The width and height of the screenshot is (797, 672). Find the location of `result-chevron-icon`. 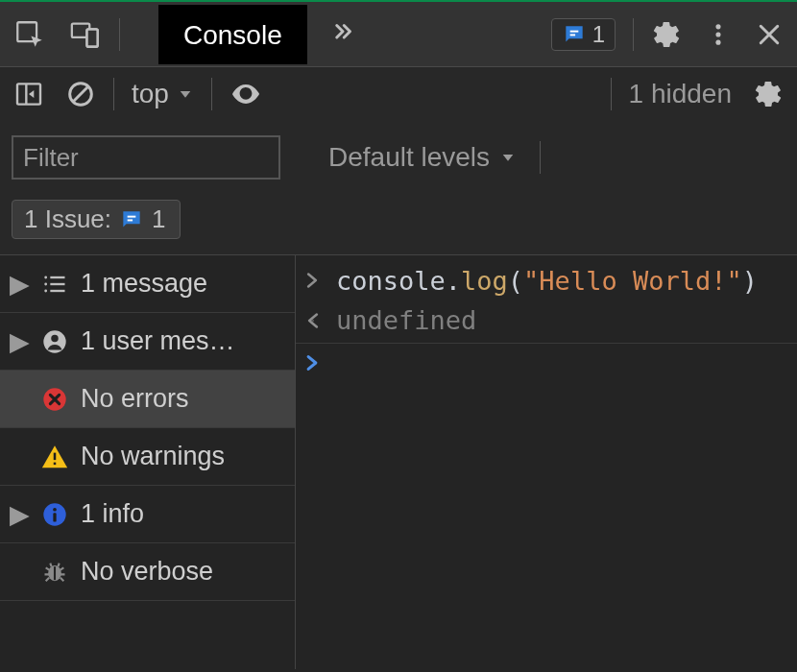

result-chevron-icon is located at coordinates (314, 321).